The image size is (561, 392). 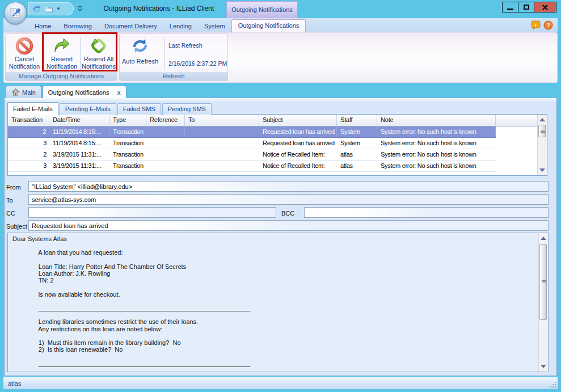 What do you see at coordinates (79, 120) in the screenshot?
I see `col-datetime: Date/Time` at bounding box center [79, 120].